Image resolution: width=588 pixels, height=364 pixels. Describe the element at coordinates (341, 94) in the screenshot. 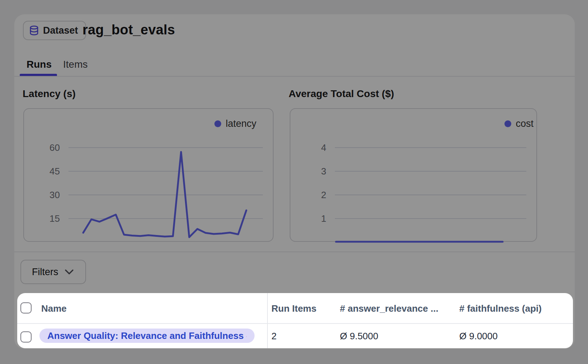

I see `cost-chart-title: Average Total Cost ($)` at that location.